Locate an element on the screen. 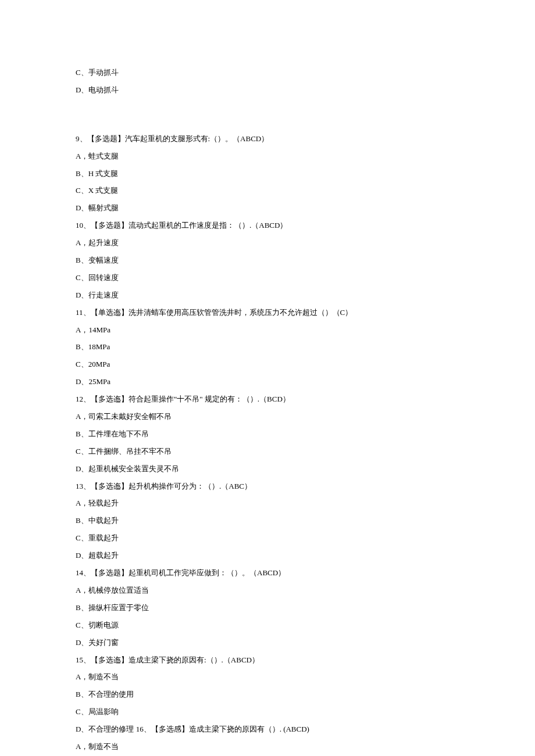 The height and width of the screenshot is (756, 535). q9-stem: 9、【多选题】汽车起重机的支腿形式有:（）。（ABCD） is located at coordinates (268, 139).